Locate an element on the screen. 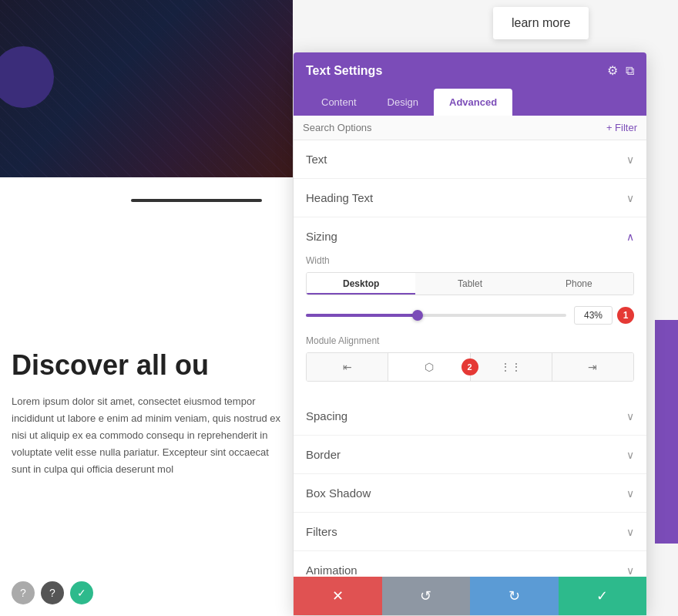 The height and width of the screenshot is (616, 678). search-input is located at coordinates (455, 128).